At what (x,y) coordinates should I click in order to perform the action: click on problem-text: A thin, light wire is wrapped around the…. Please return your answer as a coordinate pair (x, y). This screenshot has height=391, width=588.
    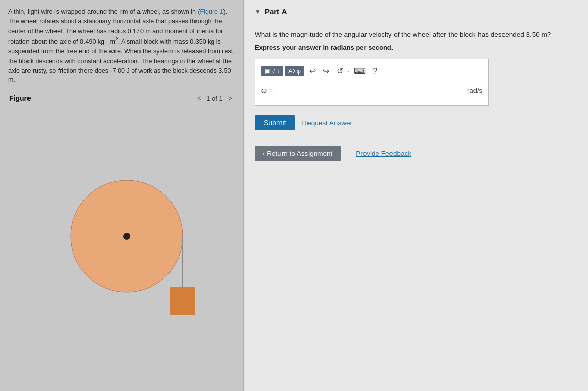
    Looking at the image, I should click on (122, 45).